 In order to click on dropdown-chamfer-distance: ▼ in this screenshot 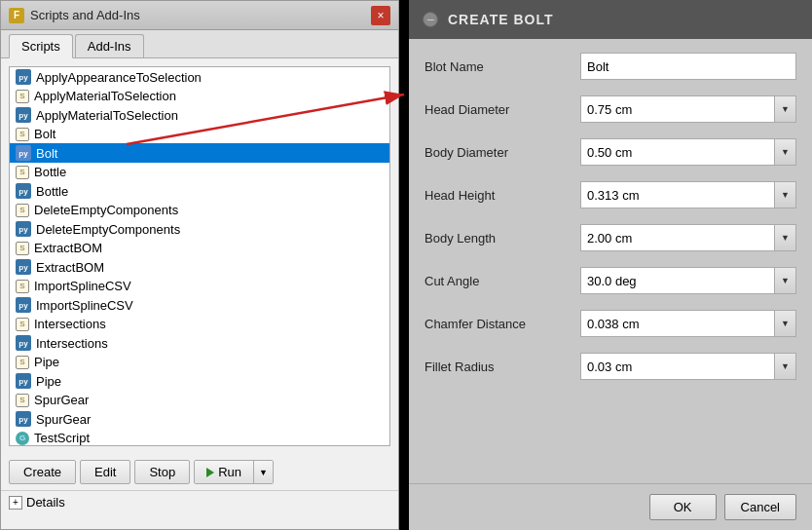, I will do `click(786, 323)`.